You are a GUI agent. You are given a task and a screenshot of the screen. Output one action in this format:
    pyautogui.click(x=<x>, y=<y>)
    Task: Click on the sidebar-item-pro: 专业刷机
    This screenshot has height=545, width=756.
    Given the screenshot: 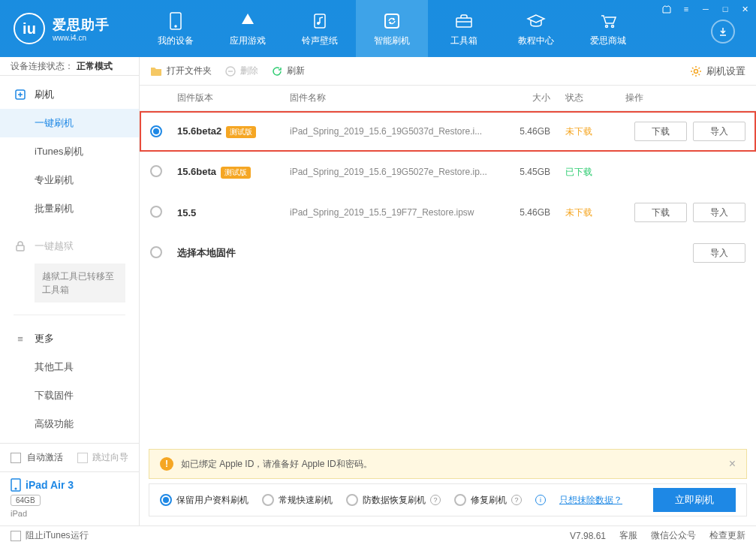 What is the action you would take?
    pyautogui.click(x=69, y=180)
    